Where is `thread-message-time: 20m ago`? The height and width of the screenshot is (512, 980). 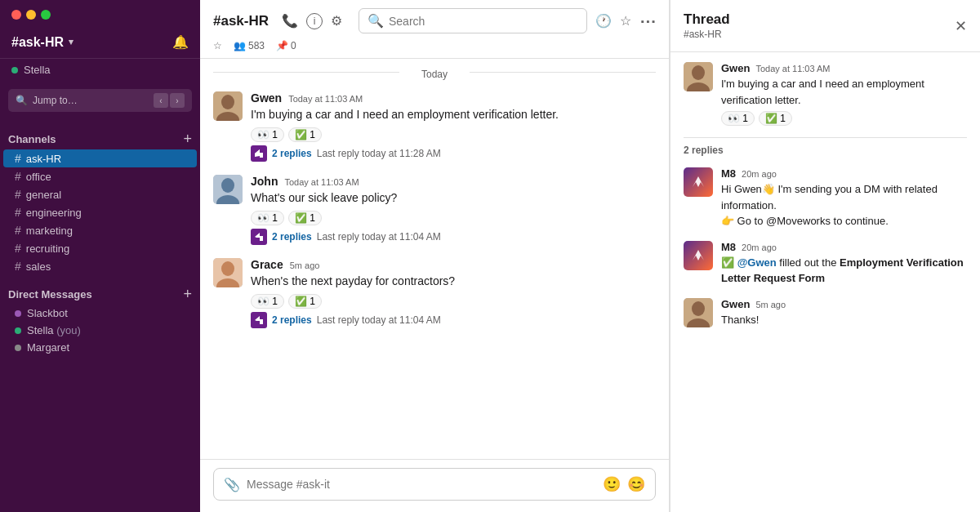
thread-message-time: 20m ago is located at coordinates (760, 247).